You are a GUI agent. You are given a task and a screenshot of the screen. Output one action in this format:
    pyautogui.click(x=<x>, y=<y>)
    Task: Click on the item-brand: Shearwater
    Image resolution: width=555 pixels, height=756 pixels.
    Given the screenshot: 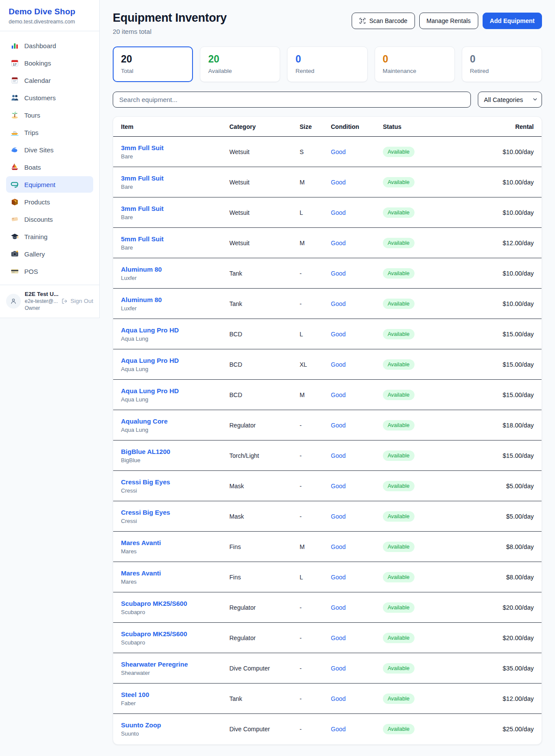 What is the action you would take?
    pyautogui.click(x=175, y=673)
    